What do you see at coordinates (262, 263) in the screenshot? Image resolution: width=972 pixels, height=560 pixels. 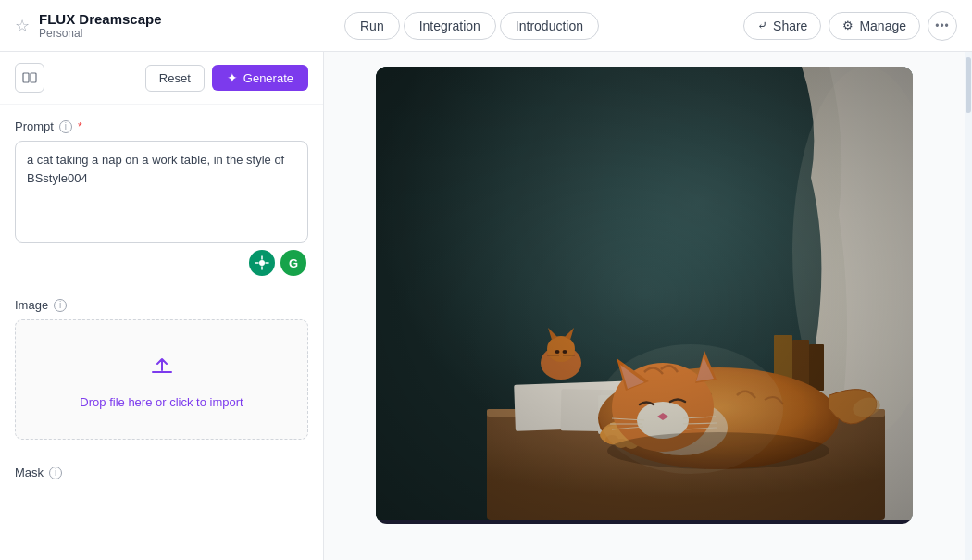 I see `ai-enhance-button` at bounding box center [262, 263].